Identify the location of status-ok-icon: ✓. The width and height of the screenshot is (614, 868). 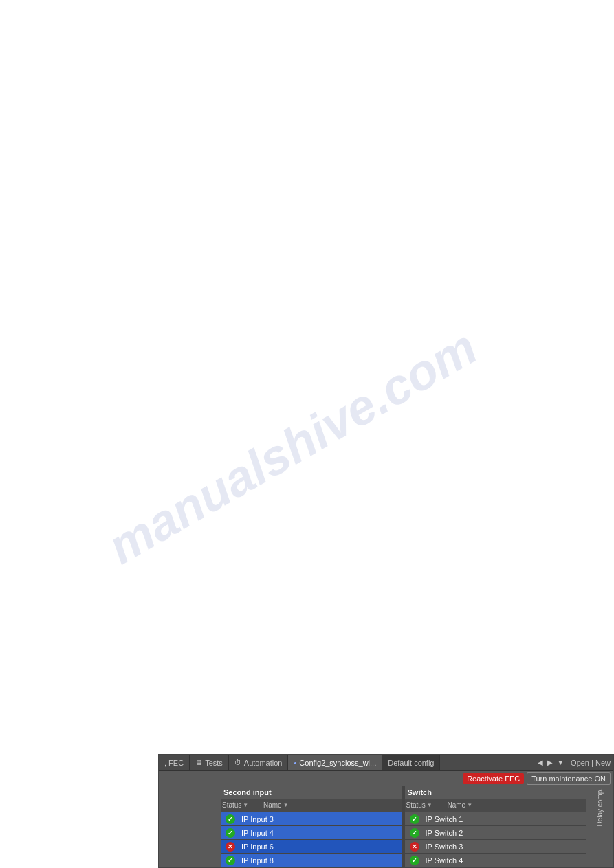
(230, 819).